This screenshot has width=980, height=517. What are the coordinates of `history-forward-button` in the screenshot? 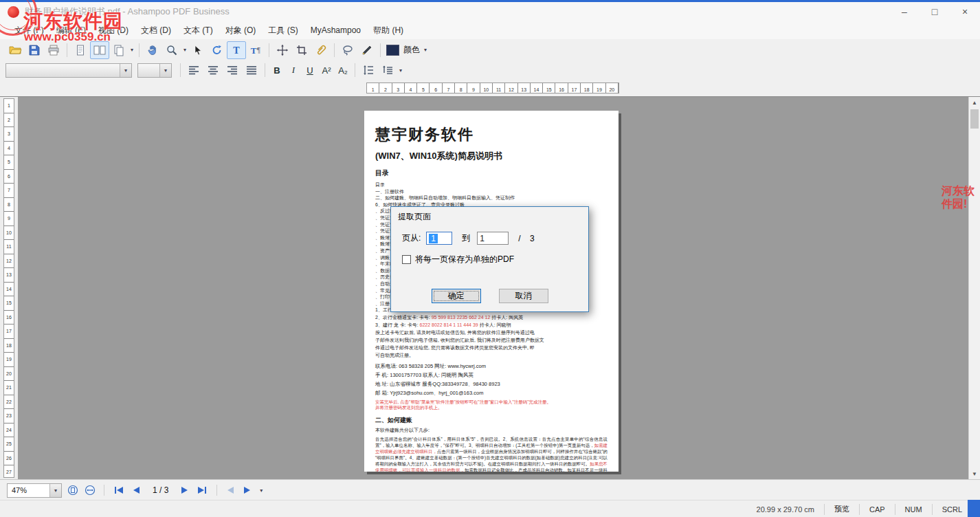 It's located at (247, 490).